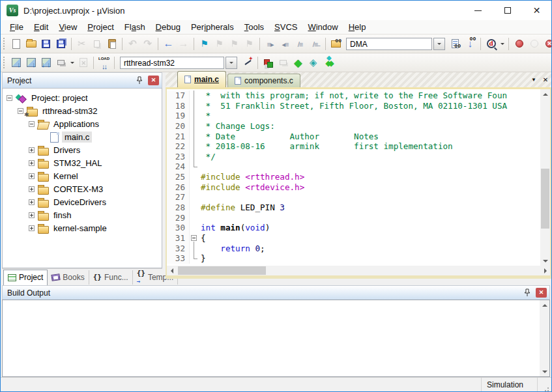  I want to click on editor-vertical-scrollbar, so click(545, 177).